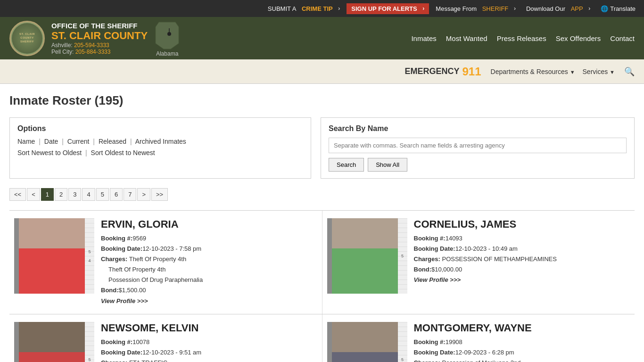 The width and height of the screenshot is (644, 362). Describe the element at coordinates (553, 72) in the screenshot. I see `sub-nav: Departments & Resources ▼ Services ▼` at that location.